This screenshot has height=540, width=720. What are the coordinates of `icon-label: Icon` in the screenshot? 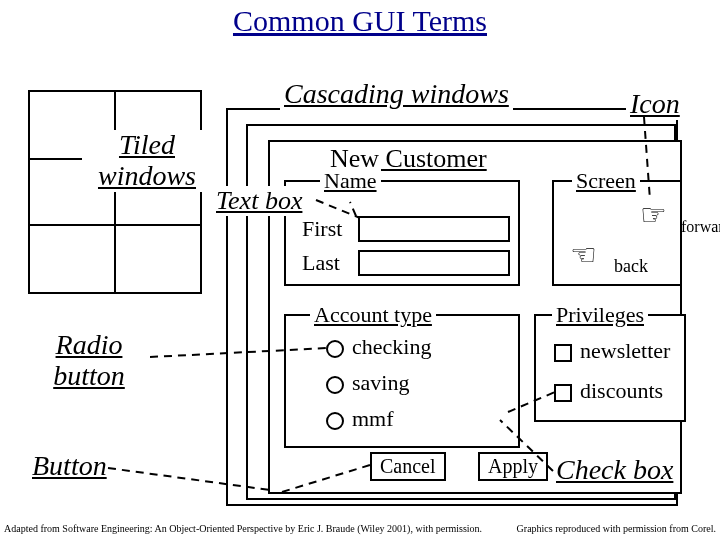 It's located at (655, 104).